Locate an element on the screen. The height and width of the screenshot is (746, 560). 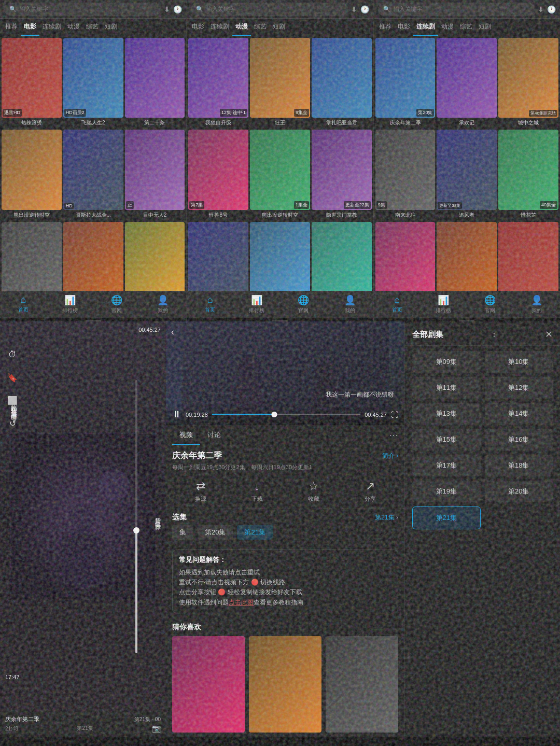
crop-icon: ⬜ is located at coordinates (12, 400).